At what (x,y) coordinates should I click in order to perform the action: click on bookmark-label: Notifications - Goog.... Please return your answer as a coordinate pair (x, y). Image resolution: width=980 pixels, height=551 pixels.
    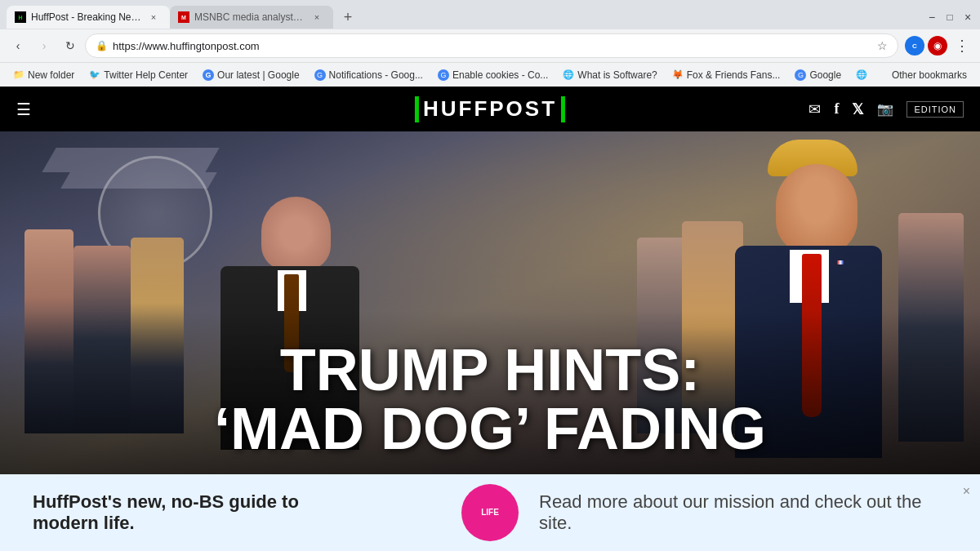
    Looking at the image, I should click on (376, 75).